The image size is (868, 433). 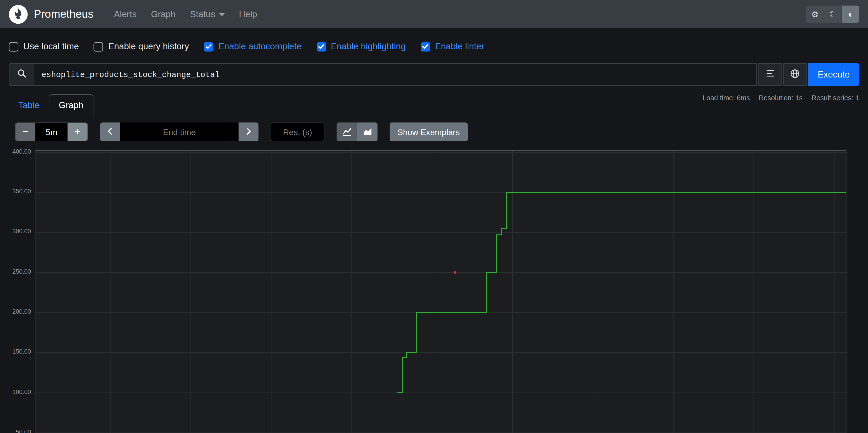 I want to click on y-axis-tick-label: 200.00, so click(x=16, y=312).